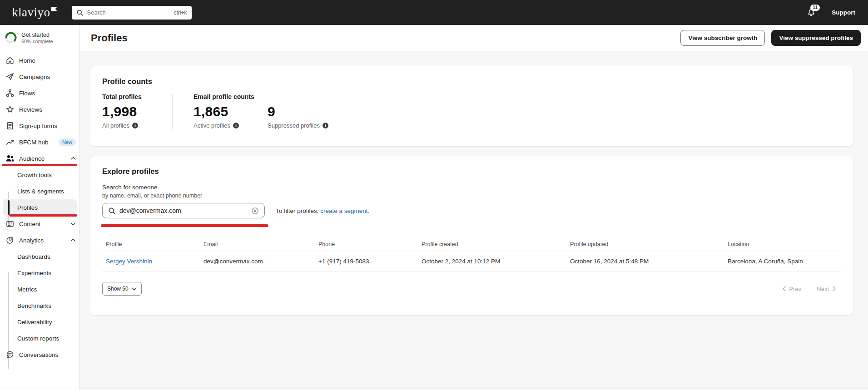 Image resolution: width=868 pixels, height=390 pixels. Describe the element at coordinates (40, 191) in the screenshot. I see `sidebar-item-lists-segments: Lists & segments` at that location.